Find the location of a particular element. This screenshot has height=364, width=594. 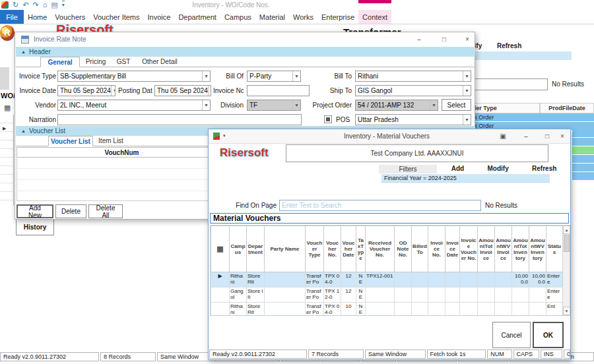

qat-more-icon: ▾ is located at coordinates (63, 5).